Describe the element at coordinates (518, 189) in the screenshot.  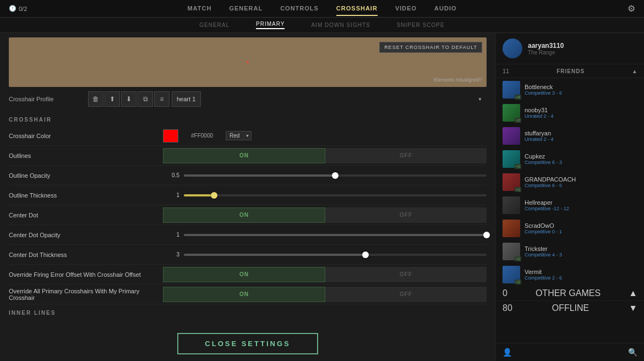
I see `friend-badge: +1` at that location.